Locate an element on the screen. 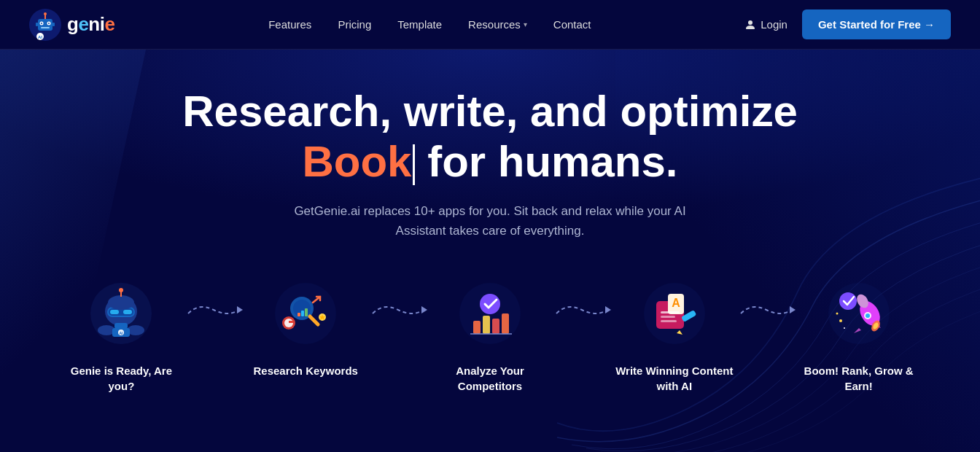 The width and height of the screenshot is (980, 452). step-1-icon: AI is located at coordinates (121, 313).